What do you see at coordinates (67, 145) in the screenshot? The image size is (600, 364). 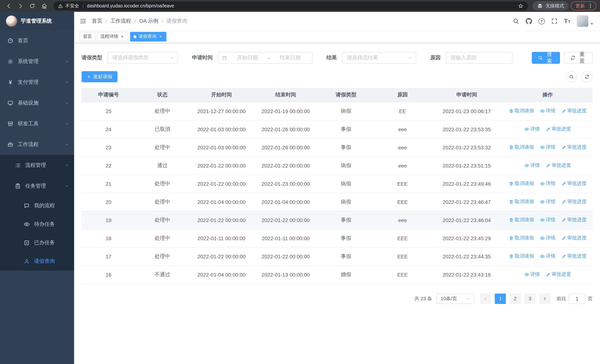 I see `chevron-up-icon` at bounding box center [67, 145].